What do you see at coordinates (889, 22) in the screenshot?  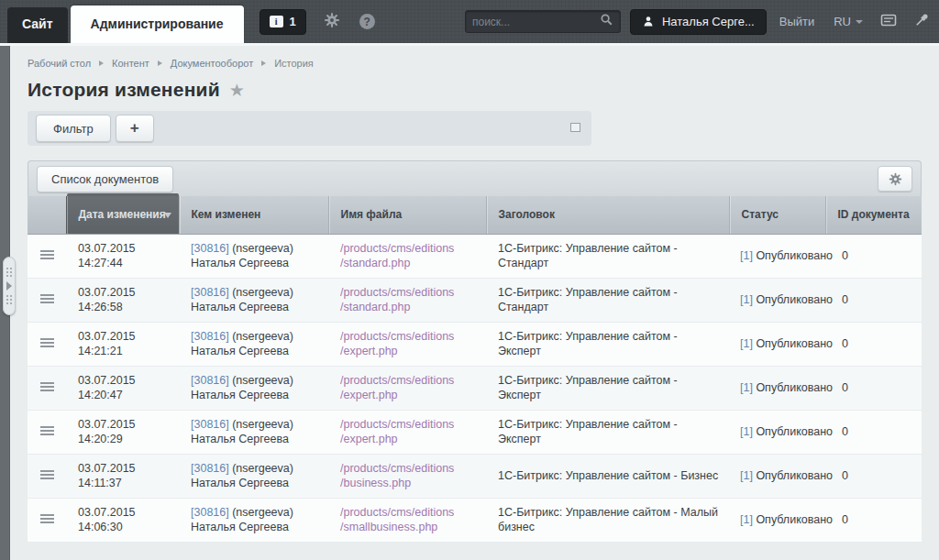 I see `hotkeys-icon` at bounding box center [889, 22].